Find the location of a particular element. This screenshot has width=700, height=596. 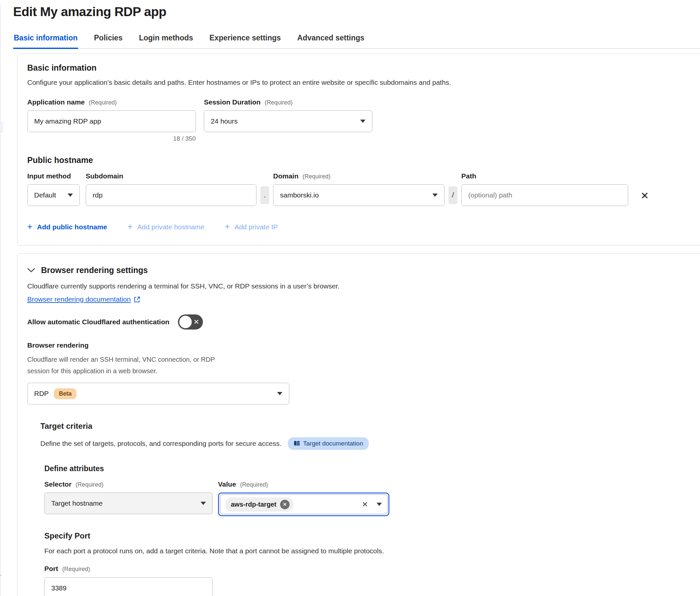

selector-value-row: Selector (Required) Target hostname Valu… is located at coordinates (369, 498).